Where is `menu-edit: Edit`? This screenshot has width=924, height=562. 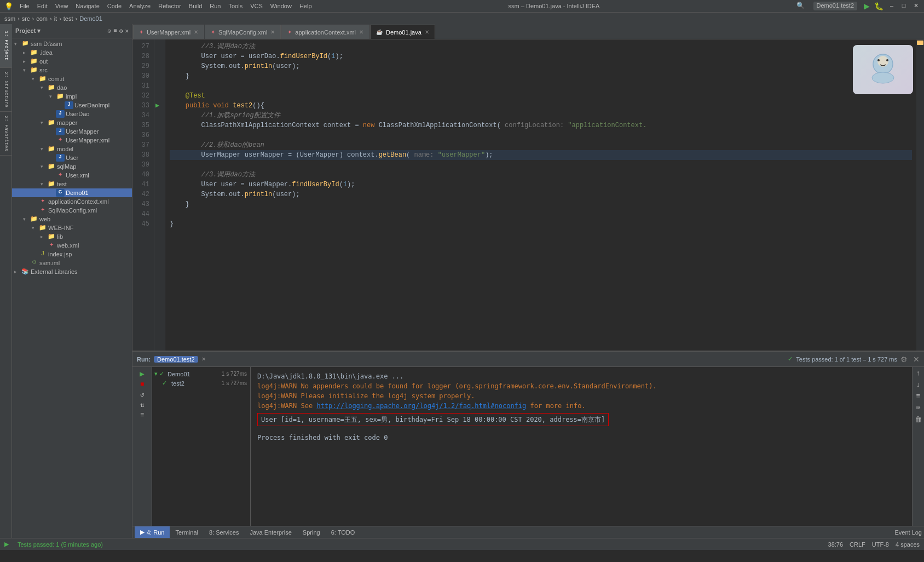
menu-edit: Edit is located at coordinates (43, 6).